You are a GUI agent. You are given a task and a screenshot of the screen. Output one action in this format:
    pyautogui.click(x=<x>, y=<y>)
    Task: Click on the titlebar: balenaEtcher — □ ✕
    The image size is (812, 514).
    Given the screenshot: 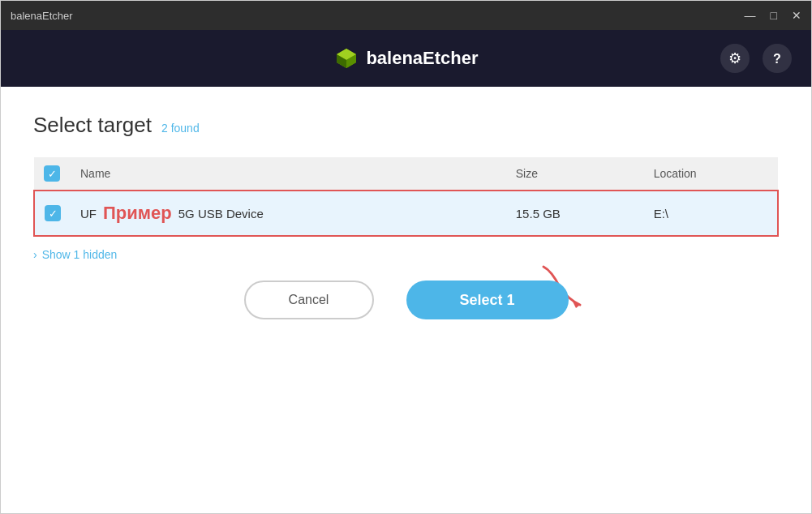 What is the action you would take?
    pyautogui.click(x=406, y=15)
    